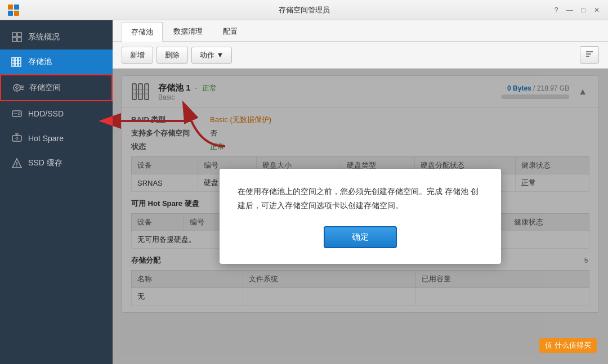 Image resolution: width=608 pixels, height=364 pixels. What do you see at coordinates (360, 55) in the screenshot?
I see `toolbar: 新增 删除 动作 ▼` at bounding box center [360, 55].